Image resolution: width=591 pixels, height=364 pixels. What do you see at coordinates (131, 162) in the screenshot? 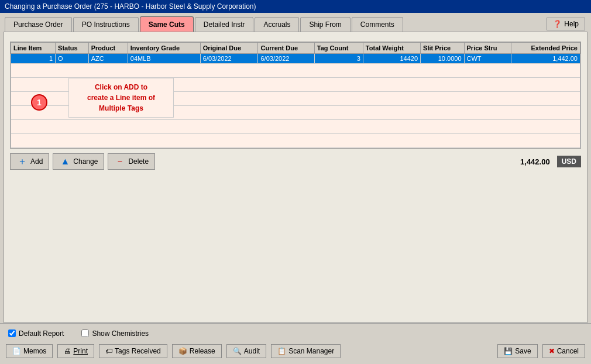
I see `delete-button: － Delete` at bounding box center [131, 162].